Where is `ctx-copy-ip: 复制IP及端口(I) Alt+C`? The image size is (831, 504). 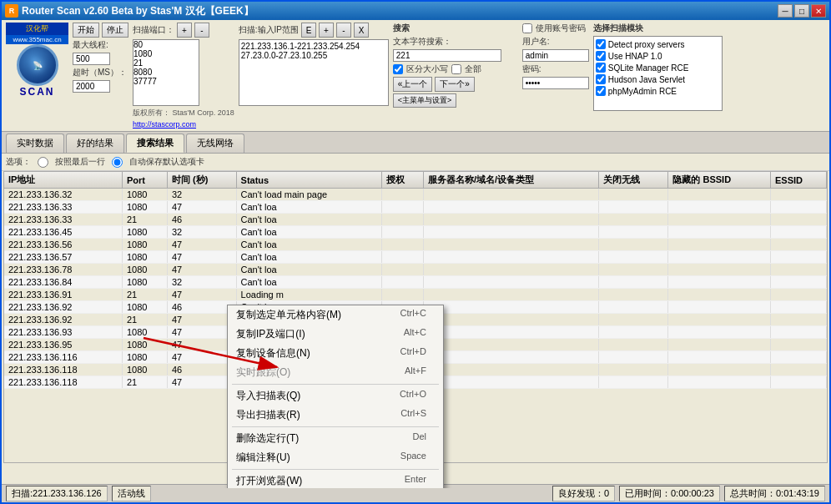
ctx-copy-ip: 复制IP及端口(I) Alt+C is located at coordinates (335, 334).